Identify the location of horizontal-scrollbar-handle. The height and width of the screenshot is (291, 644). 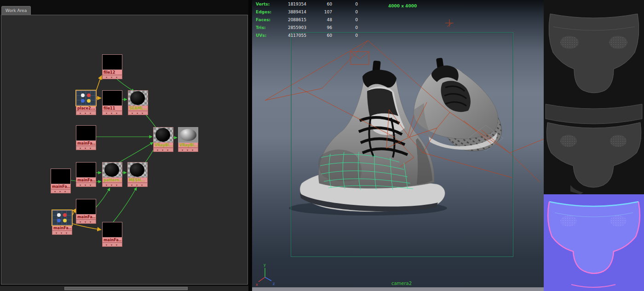
(126, 288).